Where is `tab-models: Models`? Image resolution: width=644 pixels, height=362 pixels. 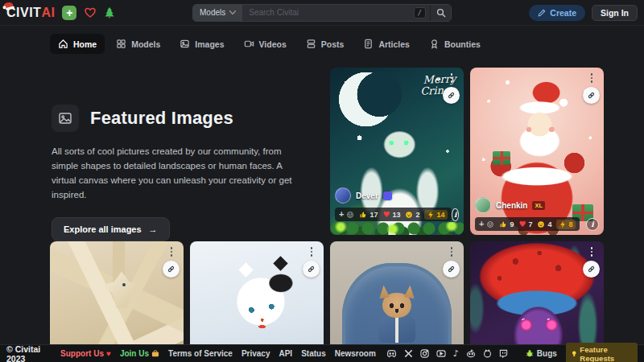 tab-models: Models is located at coordinates (138, 43).